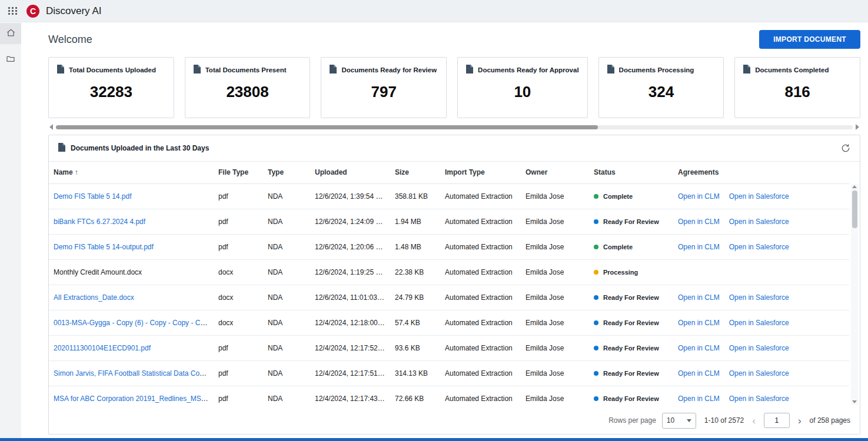  I want to click on column-header-size: Size, so click(415, 173).